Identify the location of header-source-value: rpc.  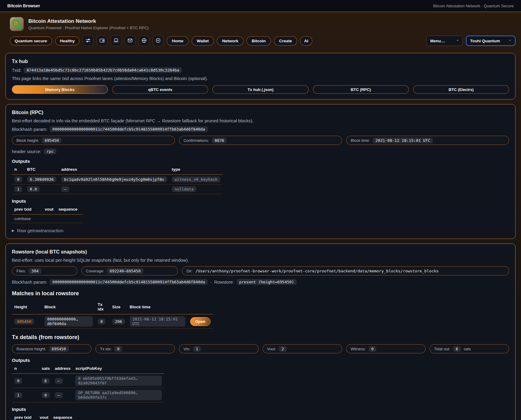
(50, 152).